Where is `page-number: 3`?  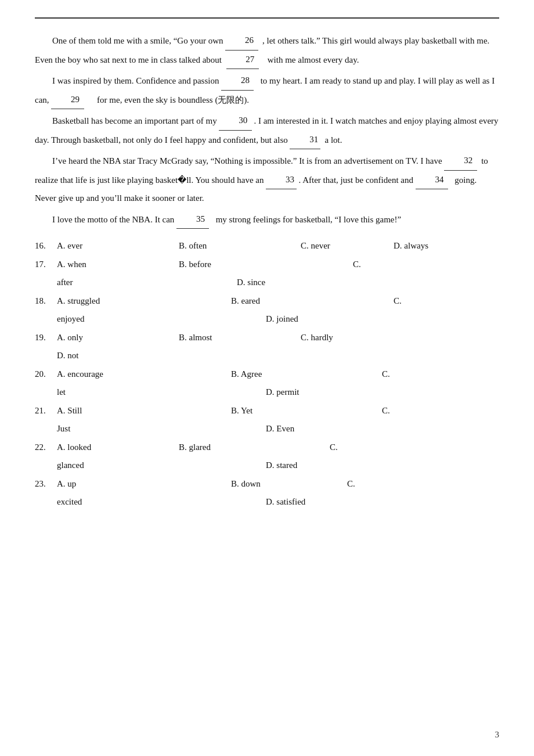 page-number: 3 is located at coordinates (497, 735).